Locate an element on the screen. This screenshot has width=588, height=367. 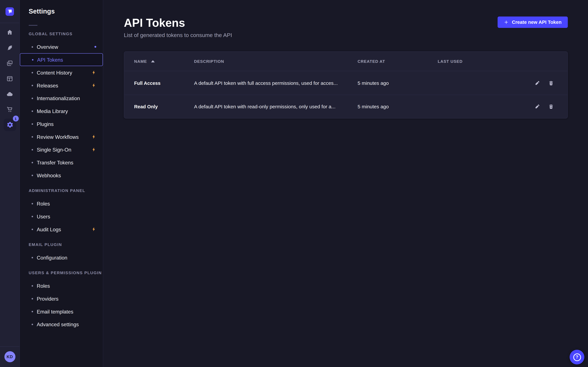
page-title: API Tokens is located at coordinates (178, 23).